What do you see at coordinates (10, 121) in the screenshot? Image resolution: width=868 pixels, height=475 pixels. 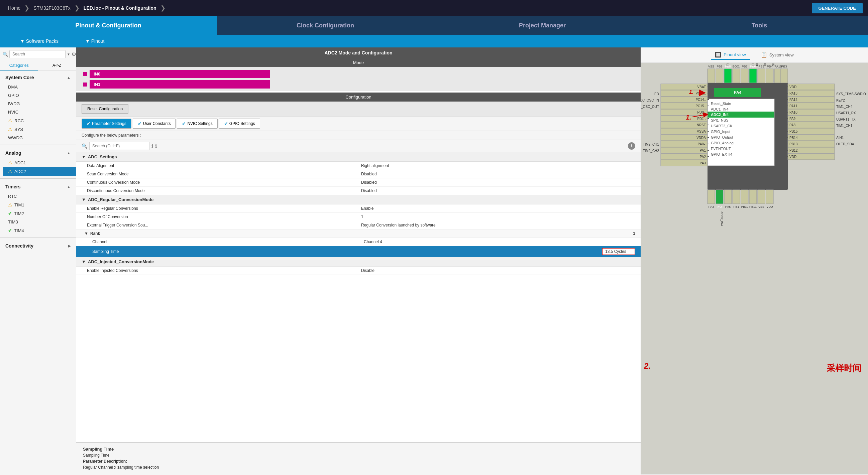 I see `warning-icon-rcc: ⚠` at bounding box center [10, 121].